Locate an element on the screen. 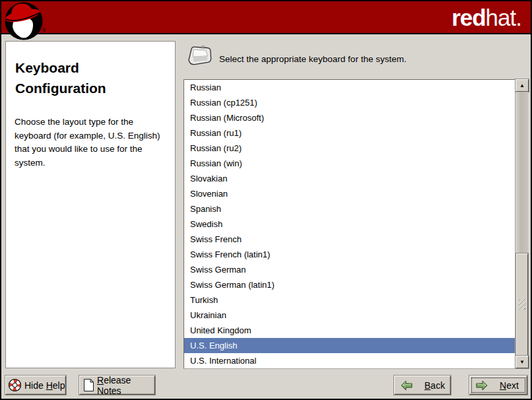 The image size is (532, 400). life-buoy-icon is located at coordinates (15, 385).